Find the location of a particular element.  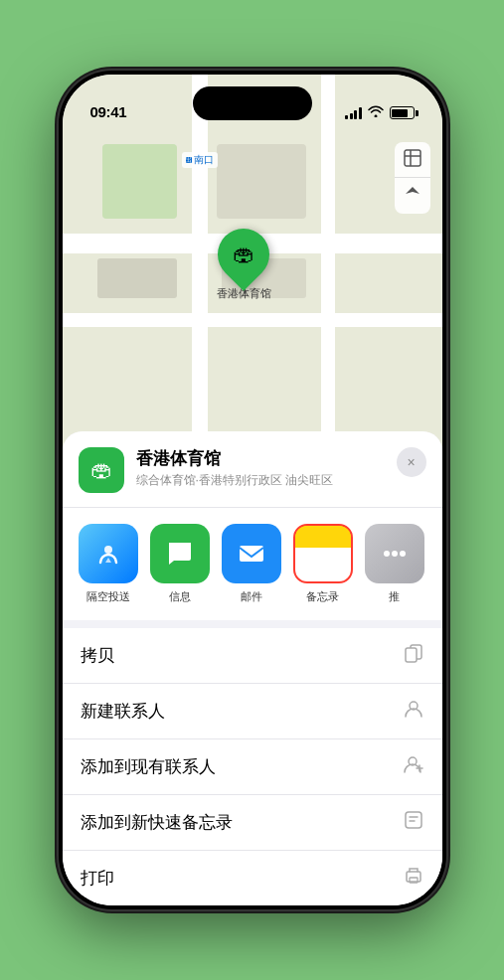

more-share-icon is located at coordinates (395, 554).